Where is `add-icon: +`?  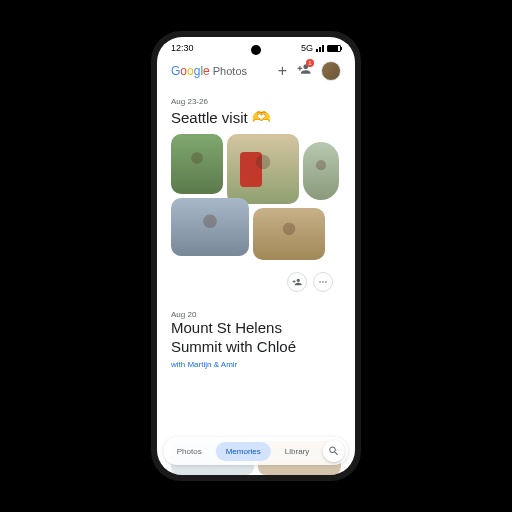
add-icon: + is located at coordinates (282, 71).